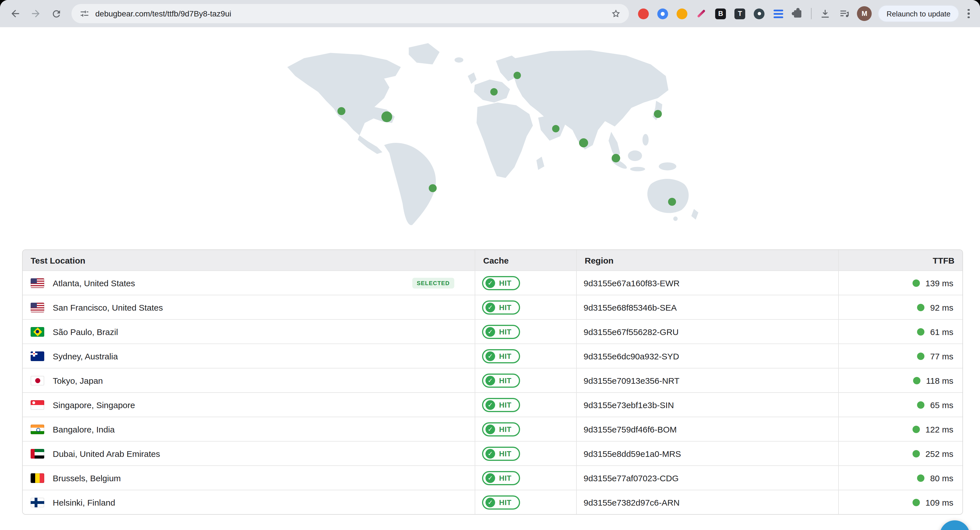 This screenshot has height=530, width=980. Describe the element at coordinates (940, 453) in the screenshot. I see `ttfb-value: 252 ms` at that location.